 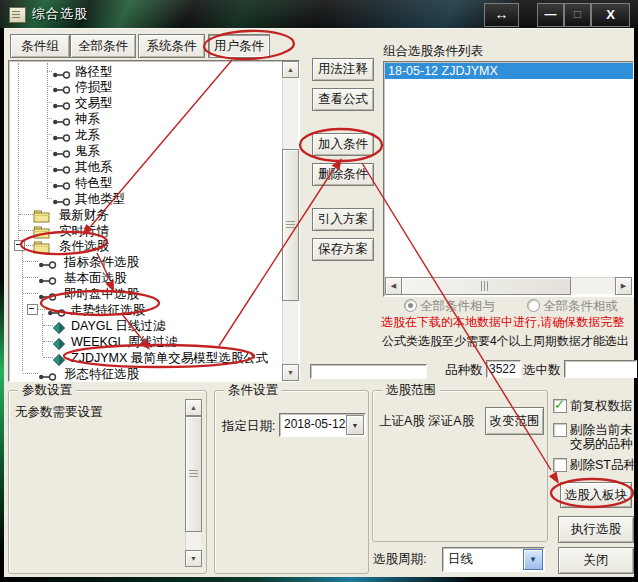 I want to click on tree-item-12: 条件选股, so click(x=145, y=245).